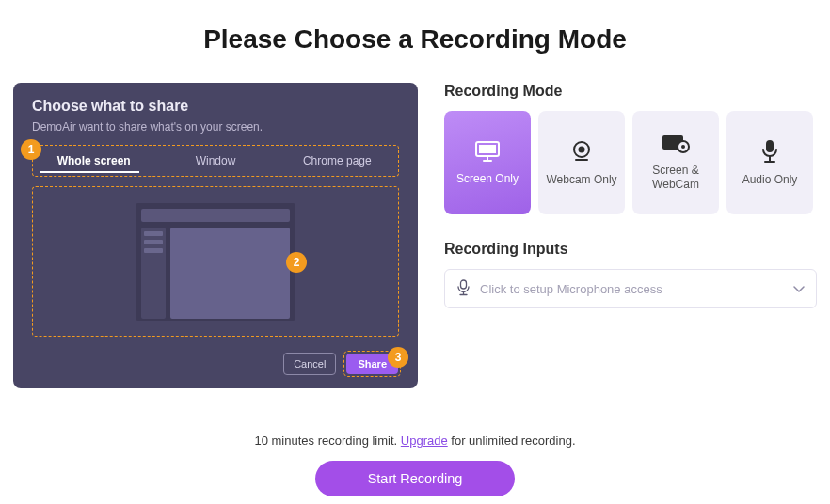 The width and height of the screenshot is (830, 504). Describe the element at coordinates (215, 127) in the screenshot. I see `share-dialog-subtitle: DemoAir want to share what's on your scr…` at that location.